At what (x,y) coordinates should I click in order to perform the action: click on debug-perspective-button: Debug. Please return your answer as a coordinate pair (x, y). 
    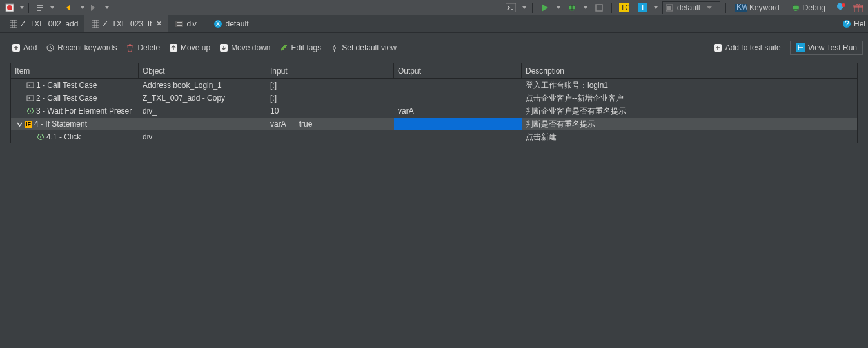
    Looking at the image, I should click on (809, 8).